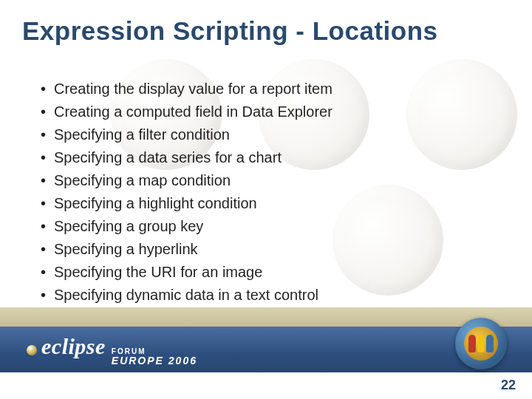 Image resolution: width=532 pixels, height=399 pixels. What do you see at coordinates (154, 352) in the screenshot?
I see `logo-forum-label: FORUM` at bounding box center [154, 352].